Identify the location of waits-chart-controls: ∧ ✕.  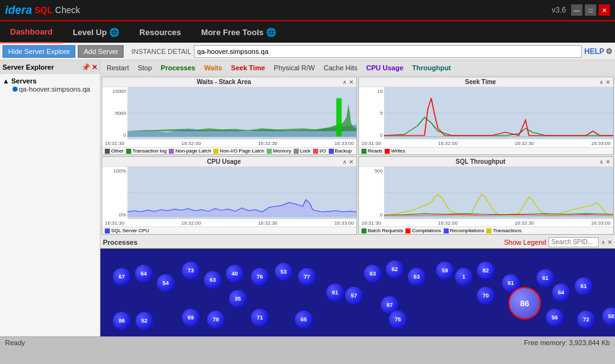
(348, 82).